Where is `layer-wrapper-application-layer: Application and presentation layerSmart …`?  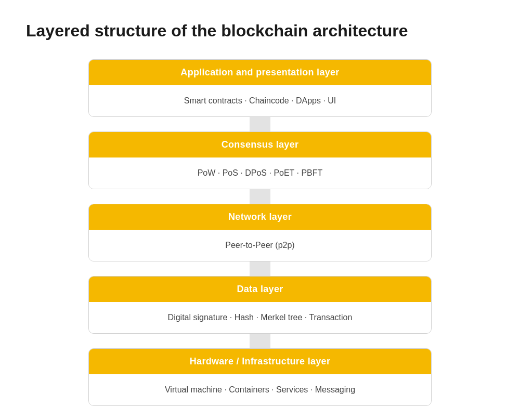
layer-wrapper-application-layer: Application and presentation layerSmart … is located at coordinates (260, 88).